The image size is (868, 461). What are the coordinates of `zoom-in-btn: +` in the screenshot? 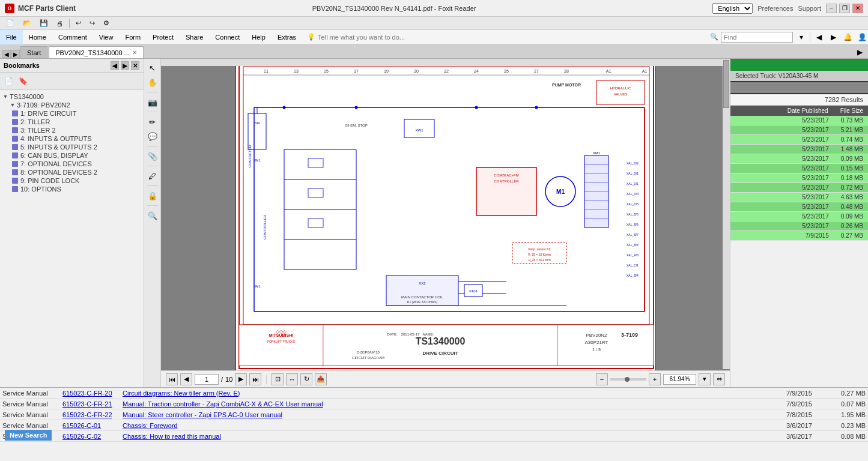 It's located at (655, 379).